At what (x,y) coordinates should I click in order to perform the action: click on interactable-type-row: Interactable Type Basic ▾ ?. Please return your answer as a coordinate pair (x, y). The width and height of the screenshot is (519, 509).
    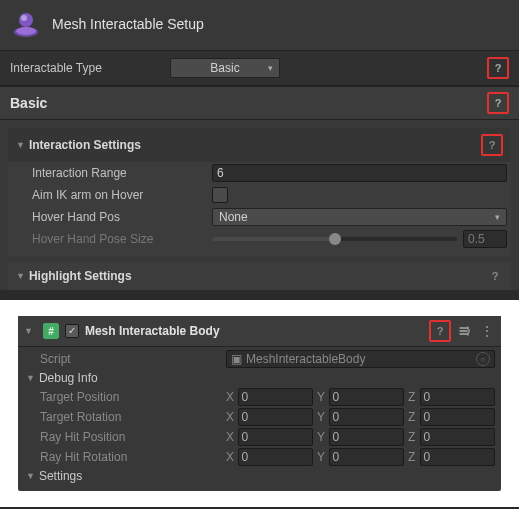
    Looking at the image, I should click on (260, 68).